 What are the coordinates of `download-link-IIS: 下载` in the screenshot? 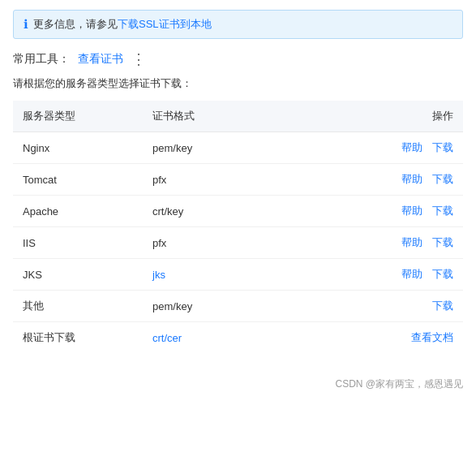 It's located at (443, 243).